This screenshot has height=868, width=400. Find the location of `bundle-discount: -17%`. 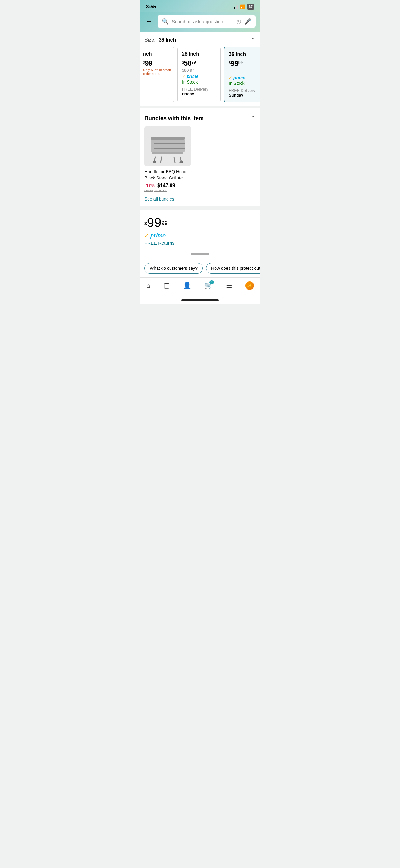

bundle-discount: -17% is located at coordinates (149, 186).